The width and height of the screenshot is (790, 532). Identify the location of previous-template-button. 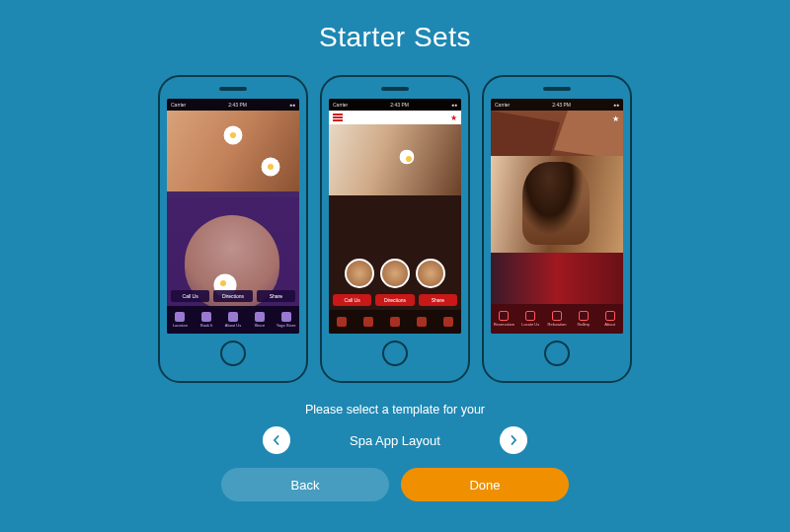
(276, 440).